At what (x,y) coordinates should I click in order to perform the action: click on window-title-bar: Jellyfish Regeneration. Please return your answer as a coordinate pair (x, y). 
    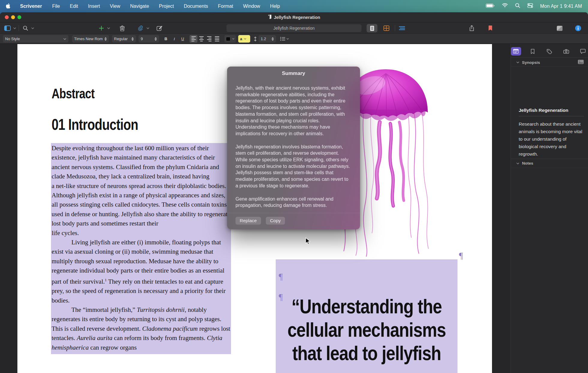
    Looking at the image, I should click on (294, 17).